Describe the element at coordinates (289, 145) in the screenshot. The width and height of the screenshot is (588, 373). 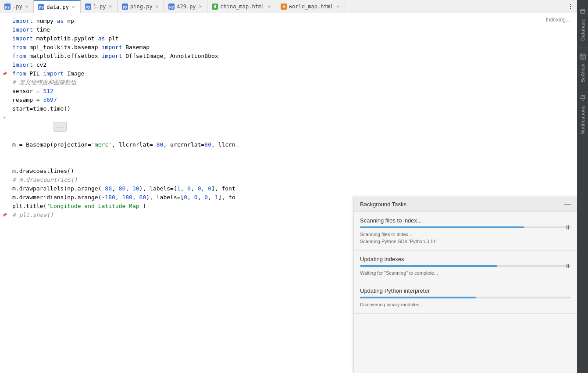
I see `code-line: m = Basemap(projection='merc', llcrnrlat…` at that location.